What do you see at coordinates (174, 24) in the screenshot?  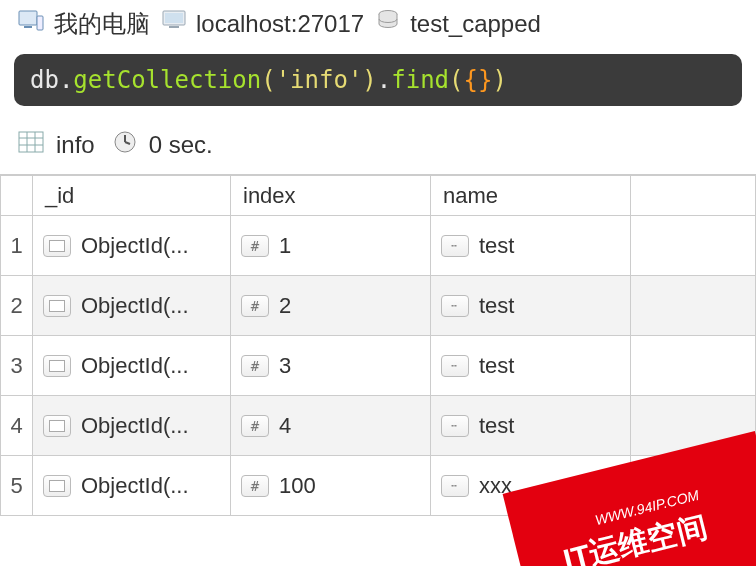 I see `server-icon` at bounding box center [174, 24].